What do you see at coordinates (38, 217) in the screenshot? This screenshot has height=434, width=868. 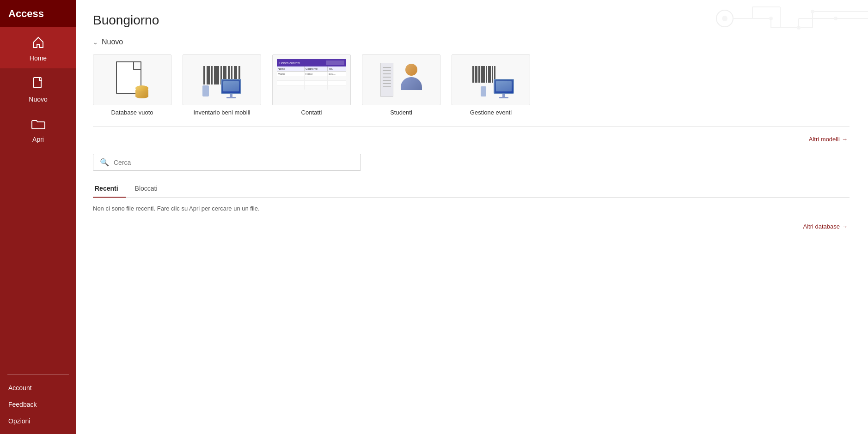 I see `sidebar: Access Home Nuovo` at bounding box center [38, 217].